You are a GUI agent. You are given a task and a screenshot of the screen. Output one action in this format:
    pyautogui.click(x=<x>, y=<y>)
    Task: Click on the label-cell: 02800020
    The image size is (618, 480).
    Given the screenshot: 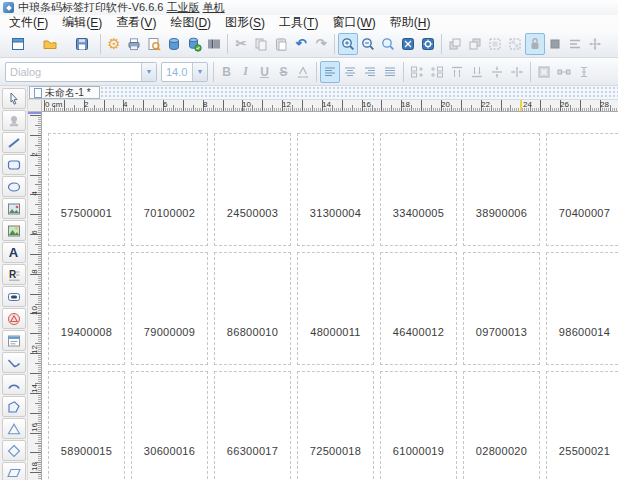 What is the action you would take?
    pyautogui.click(x=502, y=426)
    